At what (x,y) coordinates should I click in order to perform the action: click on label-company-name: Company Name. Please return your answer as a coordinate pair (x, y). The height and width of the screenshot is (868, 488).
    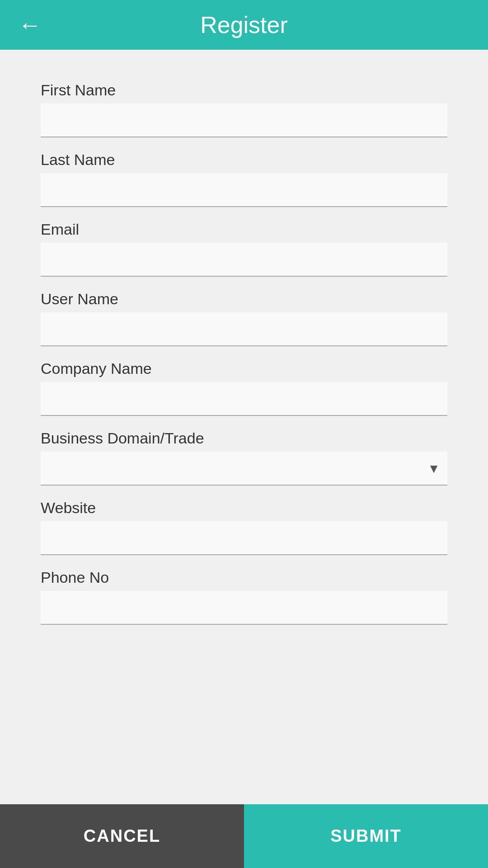
    Looking at the image, I should click on (244, 369).